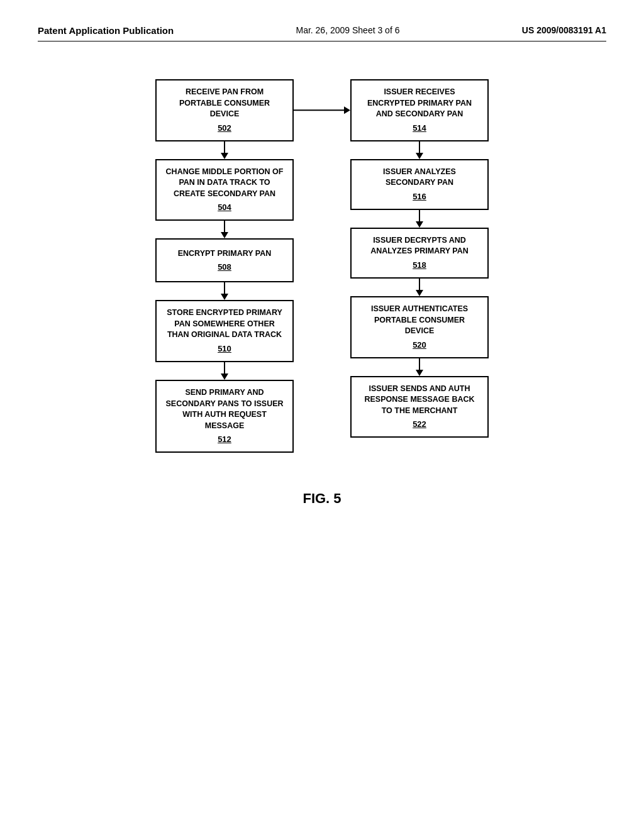 The width and height of the screenshot is (644, 830). I want to click on box-508: ENCRYPT PRIMARY PAN 508, so click(225, 260).